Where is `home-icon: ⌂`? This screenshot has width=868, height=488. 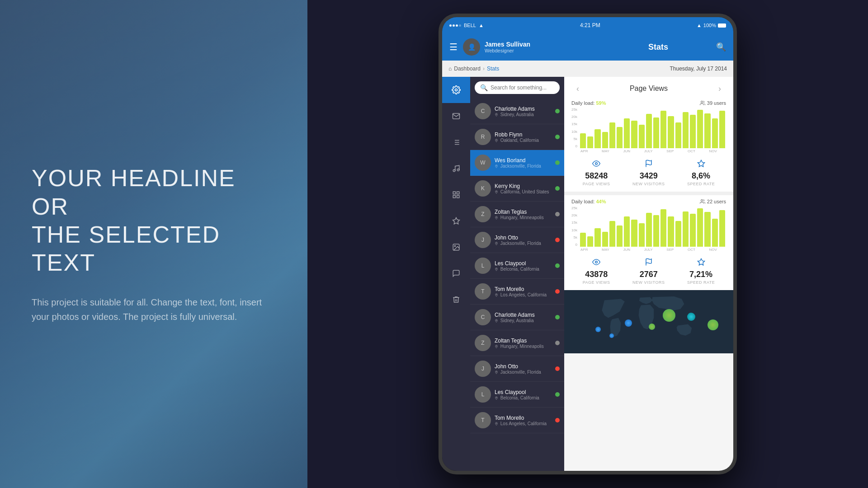
home-icon: ⌂ is located at coordinates (450, 69).